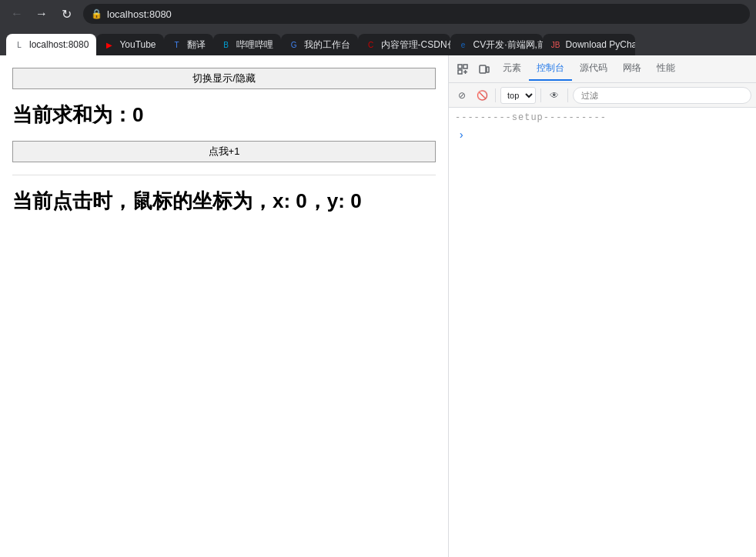  I want to click on tab-google: G 我的工作台, so click(319, 45).